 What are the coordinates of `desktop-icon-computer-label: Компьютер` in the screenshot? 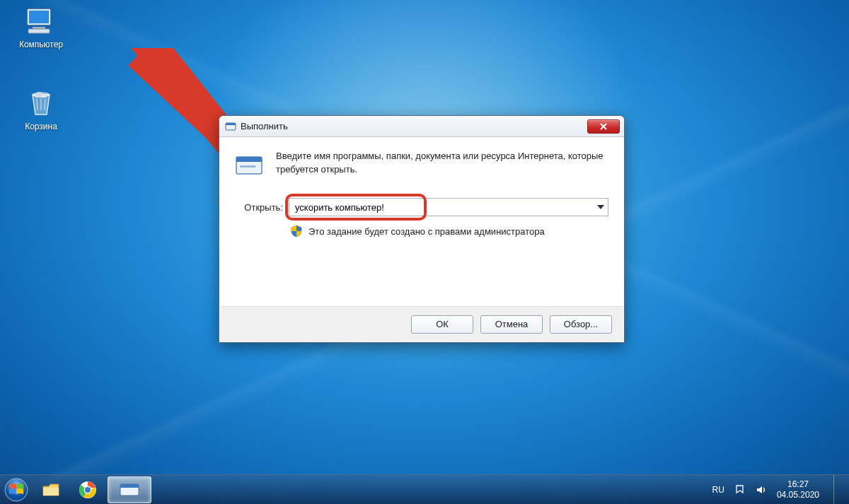 It's located at (41, 45).